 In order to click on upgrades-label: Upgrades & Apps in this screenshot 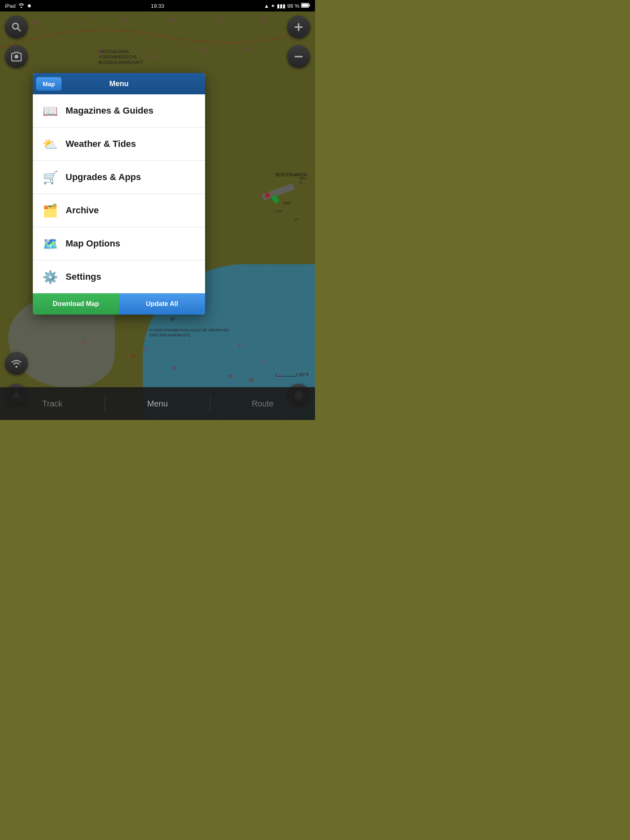, I will do `click(103, 177)`.